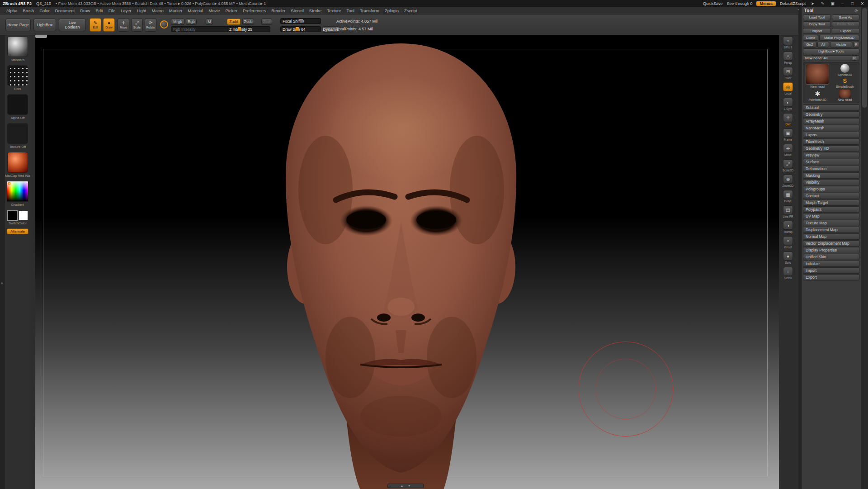  I want to click on menu-item-alpha: Alpha, so click(12, 11).